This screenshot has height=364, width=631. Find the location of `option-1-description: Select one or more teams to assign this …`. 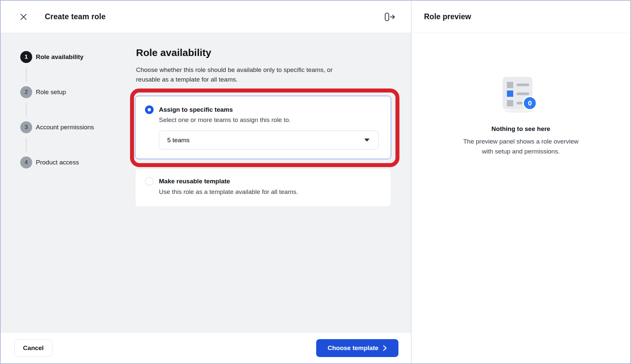

option-1-description: Select one or more teams to assign this … is located at coordinates (275, 120).